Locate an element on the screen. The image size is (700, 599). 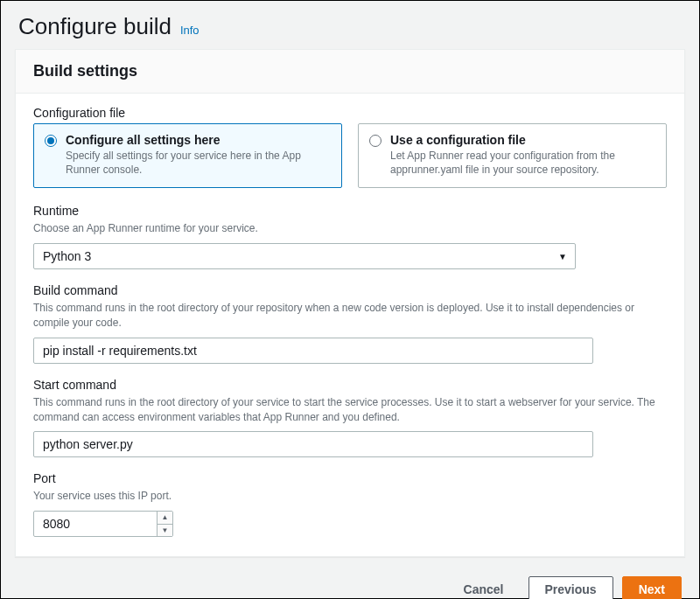
radio-title: Use a configuration file is located at coordinates (523, 140).